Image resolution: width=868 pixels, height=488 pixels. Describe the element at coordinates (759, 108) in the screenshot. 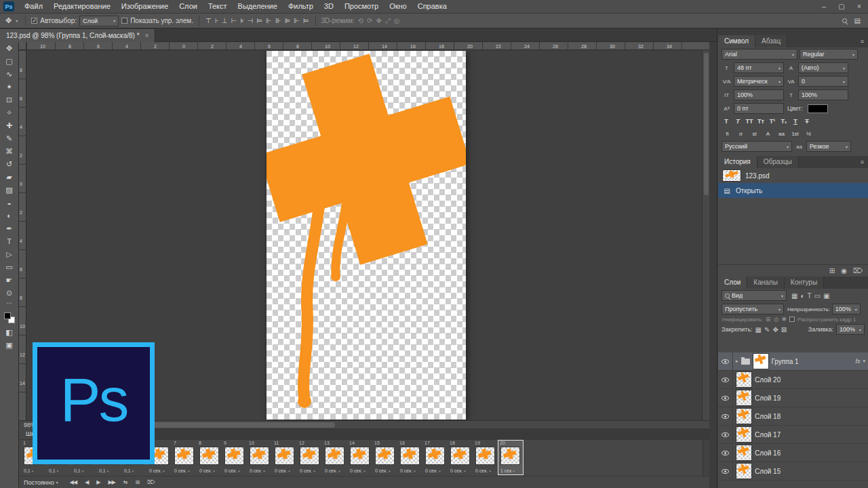

I see `baseline-shift-input: 0 пт` at that location.